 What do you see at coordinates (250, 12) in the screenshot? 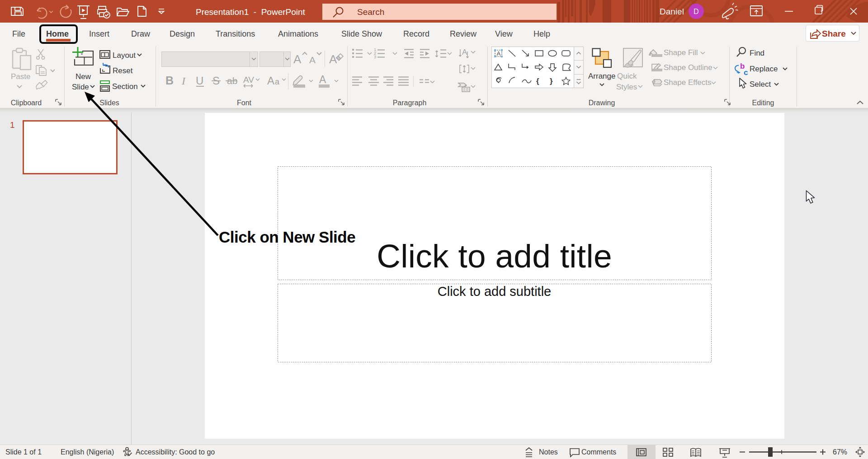
I see `svg-text: Presentation1 - PowerPoint` at bounding box center [250, 12].